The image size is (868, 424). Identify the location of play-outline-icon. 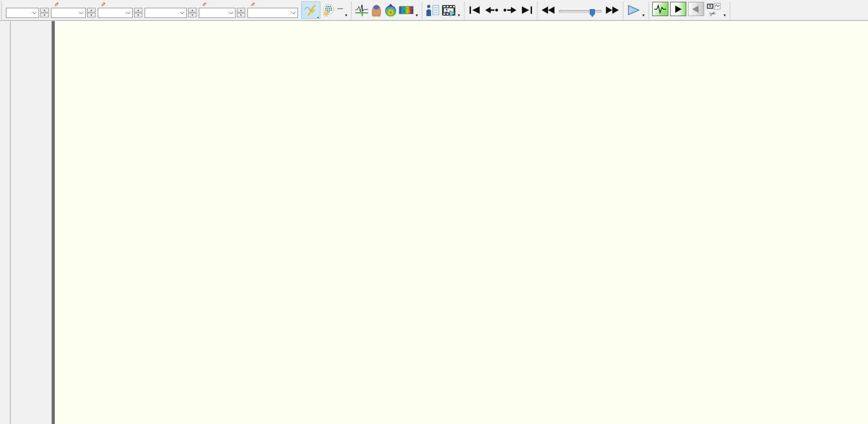
(633, 10).